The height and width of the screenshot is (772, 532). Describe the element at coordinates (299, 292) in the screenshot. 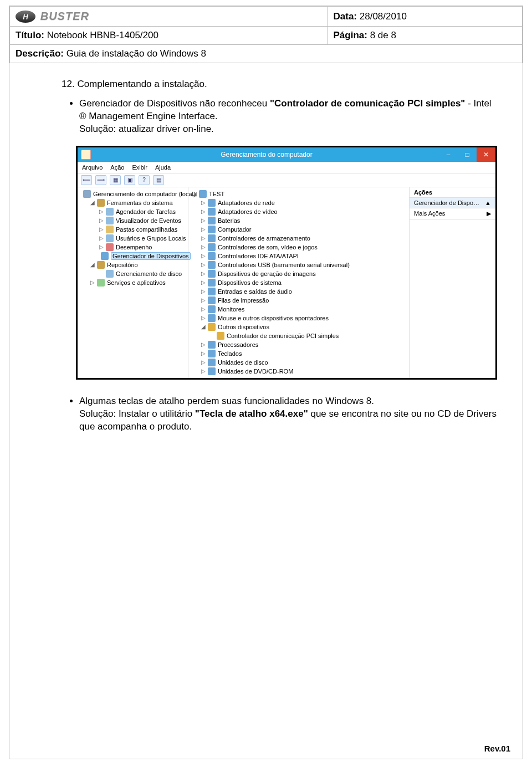

I see `tree-item: ▷Entradas e saídas de áudio` at that location.